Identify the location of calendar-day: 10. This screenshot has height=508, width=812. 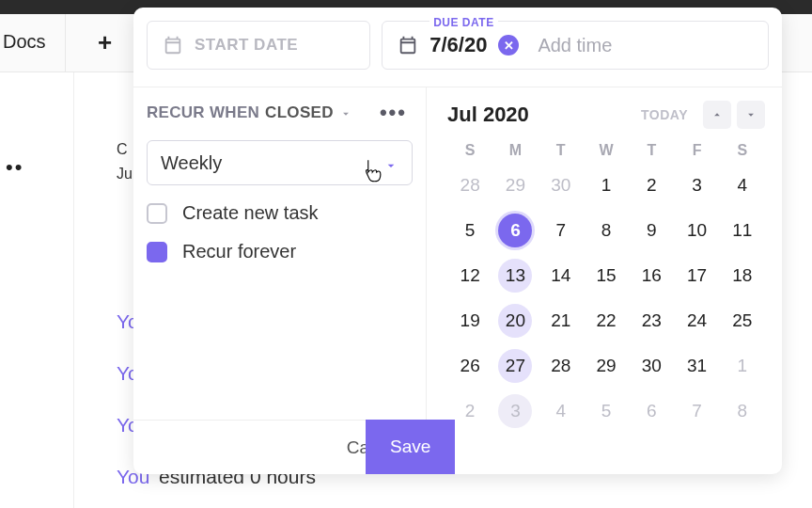
(696, 230).